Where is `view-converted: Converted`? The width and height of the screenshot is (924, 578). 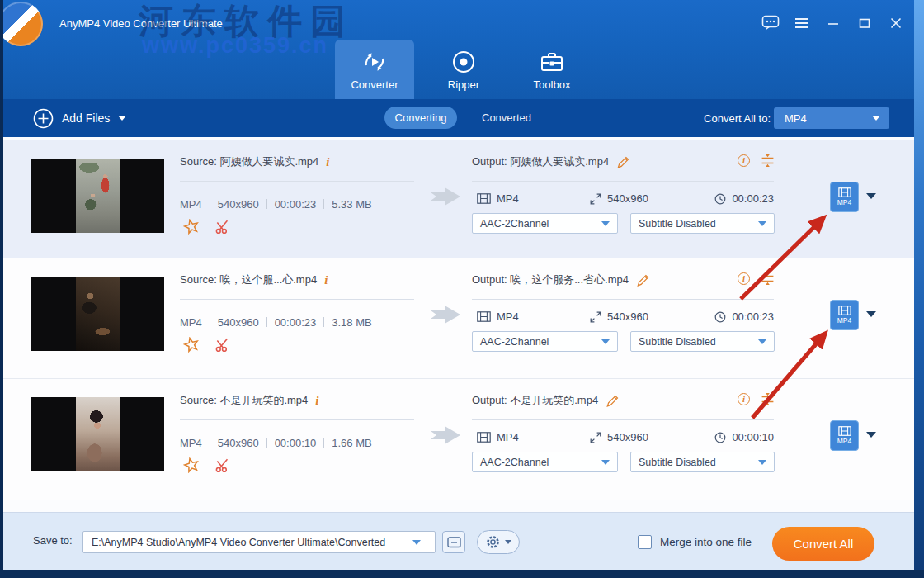
view-converted: Converted is located at coordinates (507, 117).